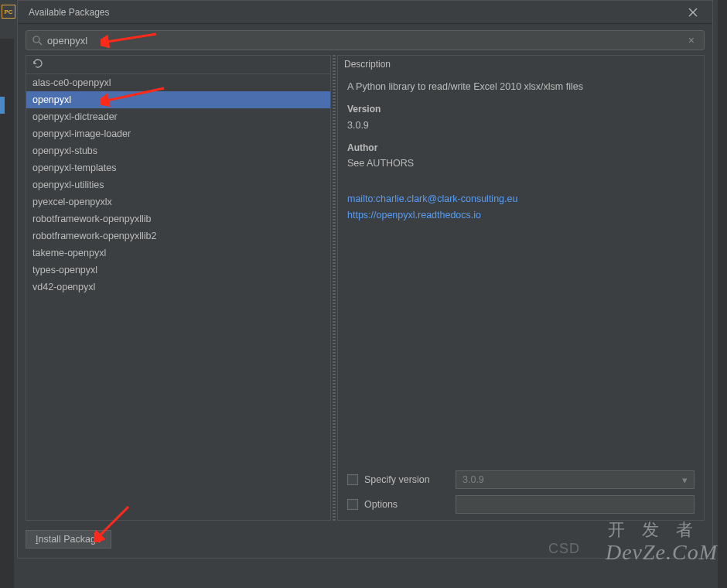  I want to click on refresh-row, so click(178, 65).